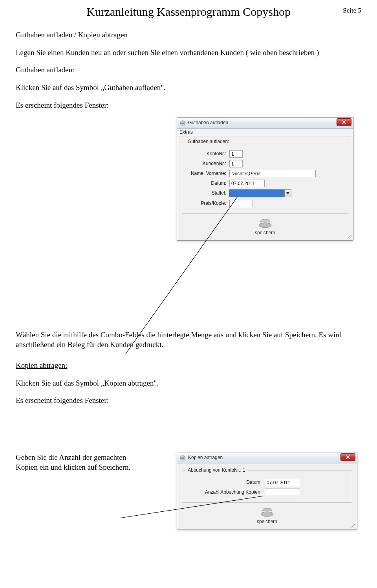 Image resolution: width=377 pixels, height=588 pixels. Describe the element at coordinates (208, 193) in the screenshot. I see `label-staffel: Staffel:` at that location.